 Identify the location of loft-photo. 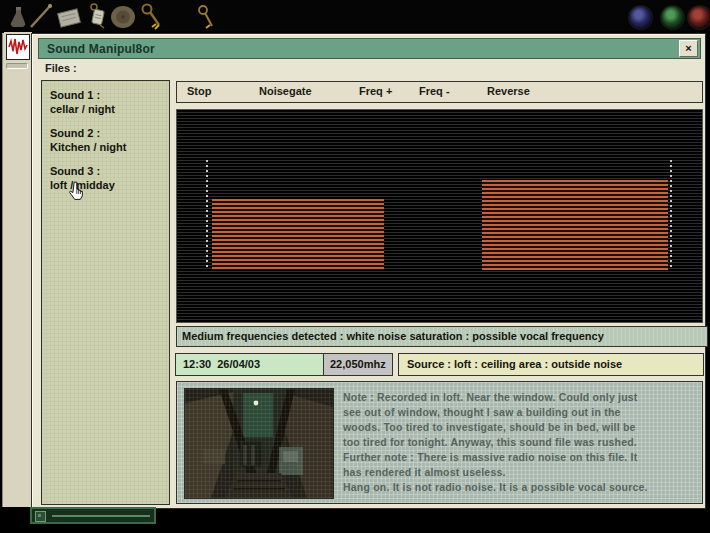
(259, 444).